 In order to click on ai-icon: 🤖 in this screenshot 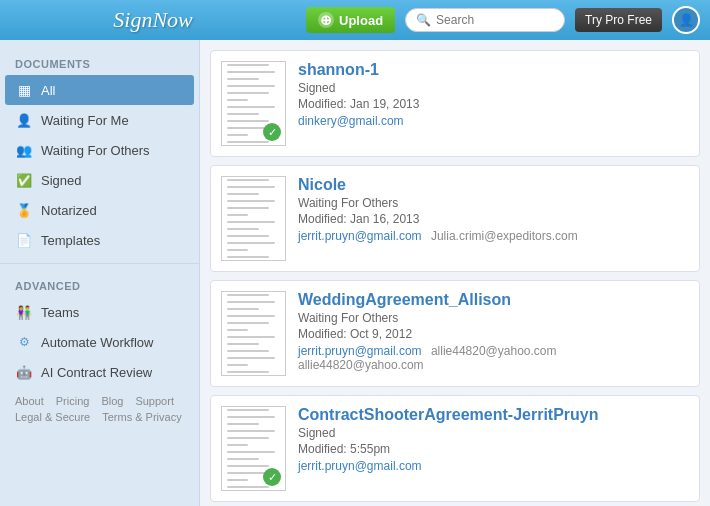, I will do `click(24, 372)`.